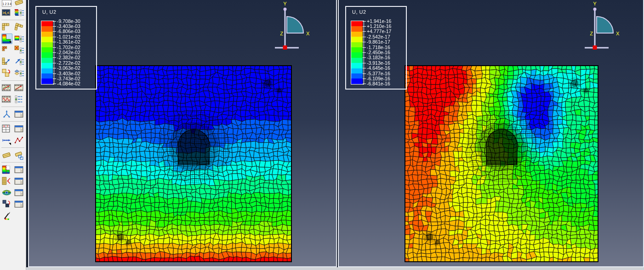  I want to click on plot-undeformed-shape-button, so click(7, 28).